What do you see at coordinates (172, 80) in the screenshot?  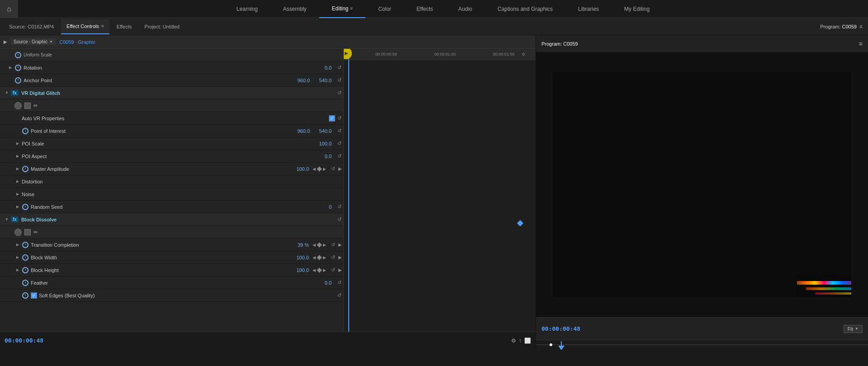 I see `anchor-point-row: Anchor Point 960.0 540.0 ↺` at bounding box center [172, 80].